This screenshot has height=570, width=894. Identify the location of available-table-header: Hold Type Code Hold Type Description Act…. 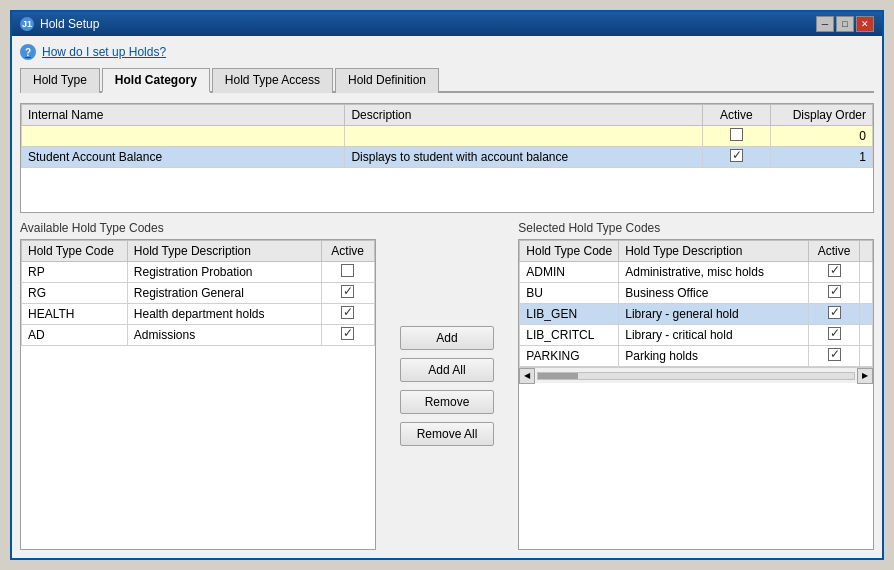
(198, 252).